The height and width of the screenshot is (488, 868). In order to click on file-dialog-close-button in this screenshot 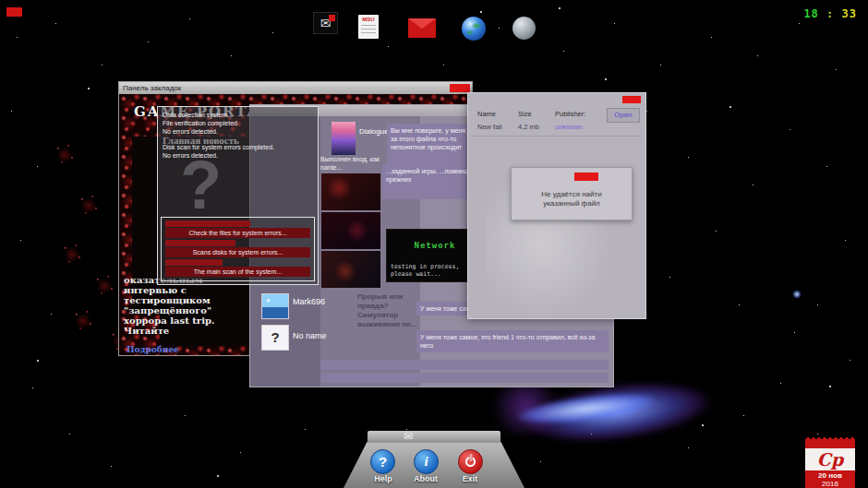, I will do `click(632, 100)`.